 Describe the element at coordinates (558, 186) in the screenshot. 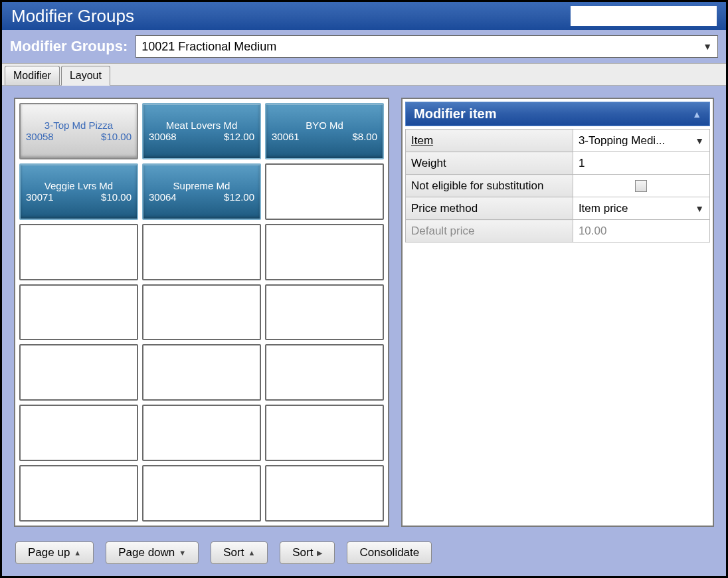

I see `properties-table: Item 3-Topping Medi... ▼ Weight 1` at that location.